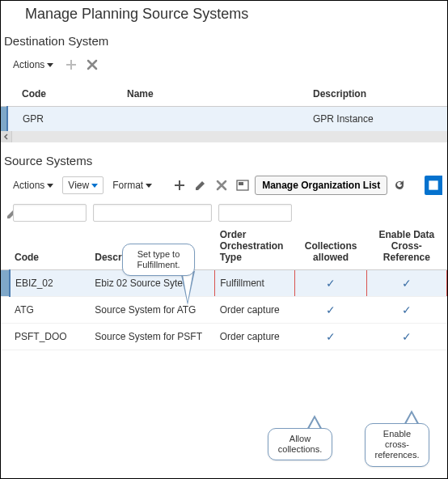  What do you see at coordinates (29, 65) in the screenshot?
I see `dest-actions-label: Actions` at bounding box center [29, 65].